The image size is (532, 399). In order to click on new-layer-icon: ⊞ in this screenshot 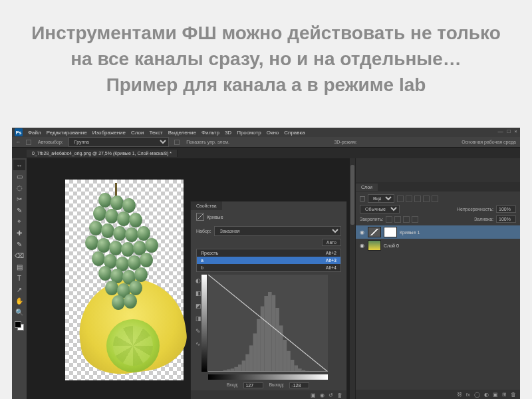, I will do `click(504, 395)`.